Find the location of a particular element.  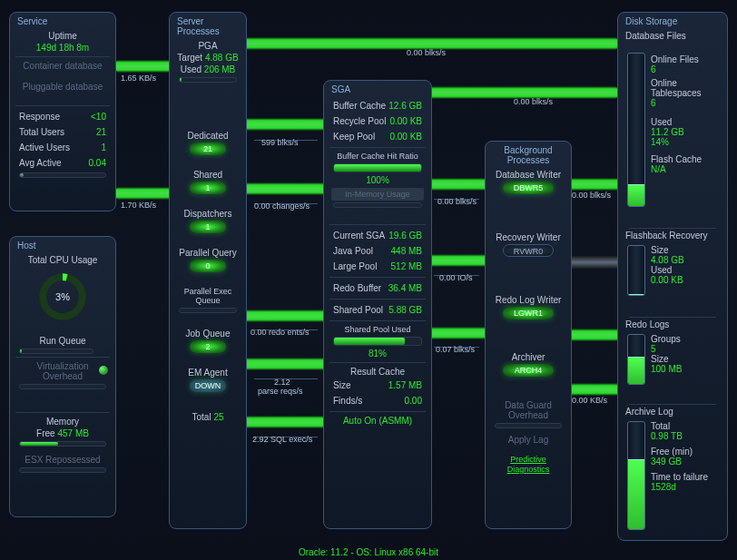

cpu-label: Total CPU Usage is located at coordinates (63, 260).